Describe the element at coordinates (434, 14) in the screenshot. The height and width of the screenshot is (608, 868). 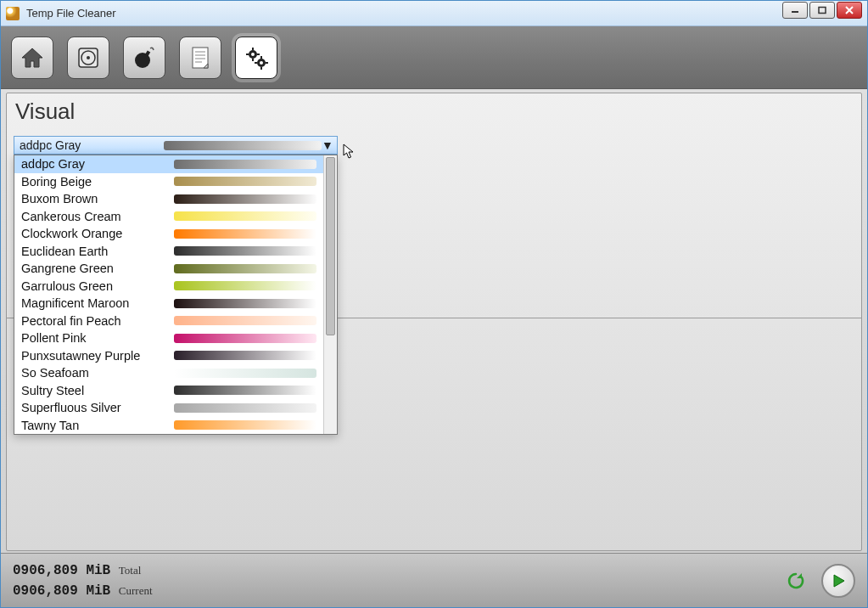
I see `title-bar: Temp File Cleaner` at that location.